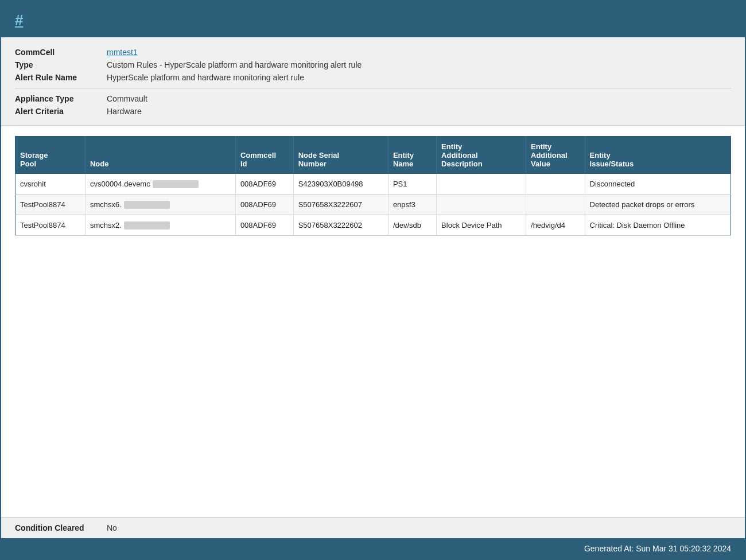 The image size is (746, 560). What do you see at coordinates (373, 528) in the screenshot?
I see `condition-row: Condition Cleared No` at bounding box center [373, 528].